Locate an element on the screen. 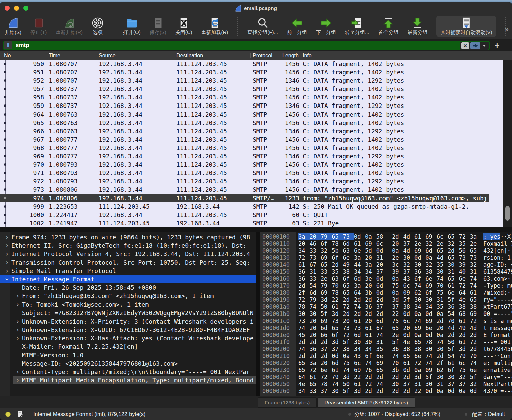  detail-row-9: Subject: =?GB2312?B?QWNjZXNzIEdyYW50ZWQg… is located at coordinates (128, 313).